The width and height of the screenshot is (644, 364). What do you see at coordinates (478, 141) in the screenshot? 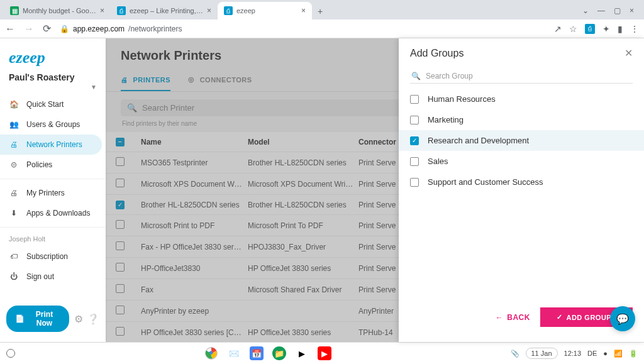
I see `group-label: Research and Development` at bounding box center [478, 141].